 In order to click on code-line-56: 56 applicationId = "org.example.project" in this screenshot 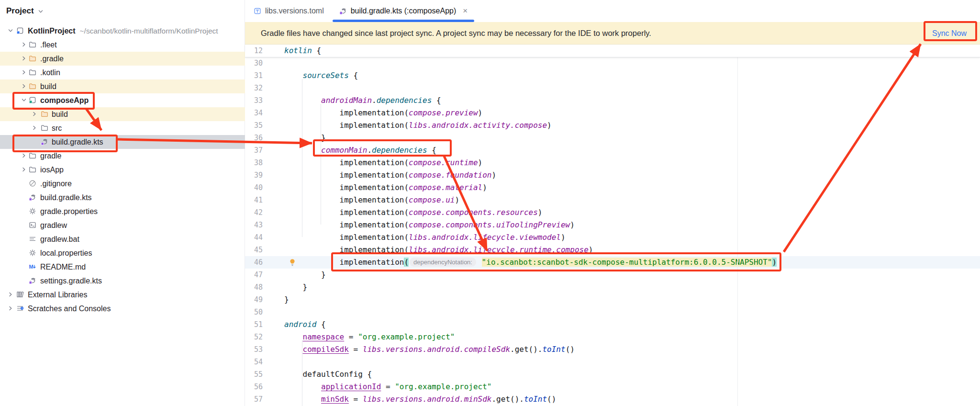, I will do `click(612, 387)`.